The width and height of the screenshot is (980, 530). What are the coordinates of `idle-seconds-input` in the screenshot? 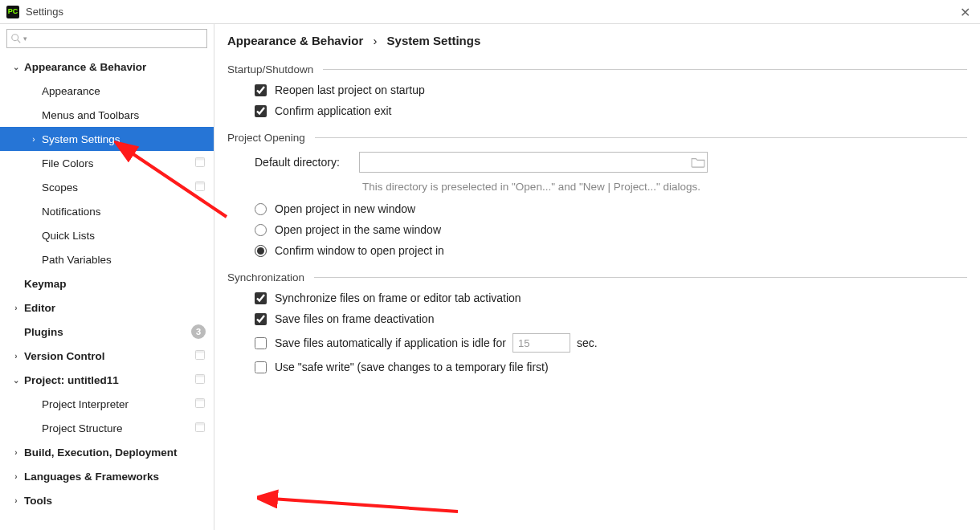 It's located at (541, 343).